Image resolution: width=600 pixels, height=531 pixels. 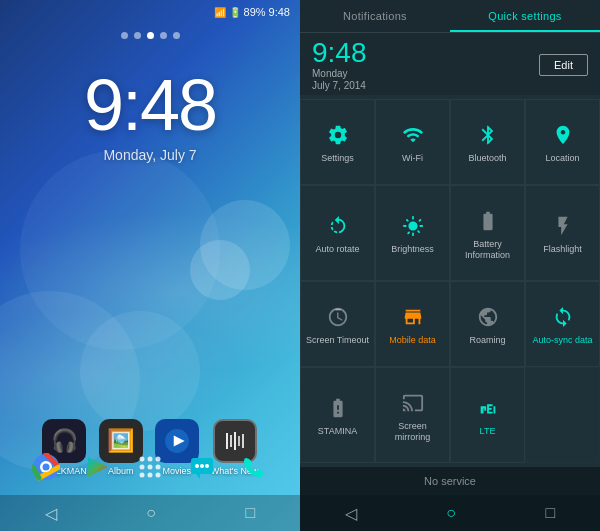 I want to click on qs-time: 9:48, so click(x=340, y=53).